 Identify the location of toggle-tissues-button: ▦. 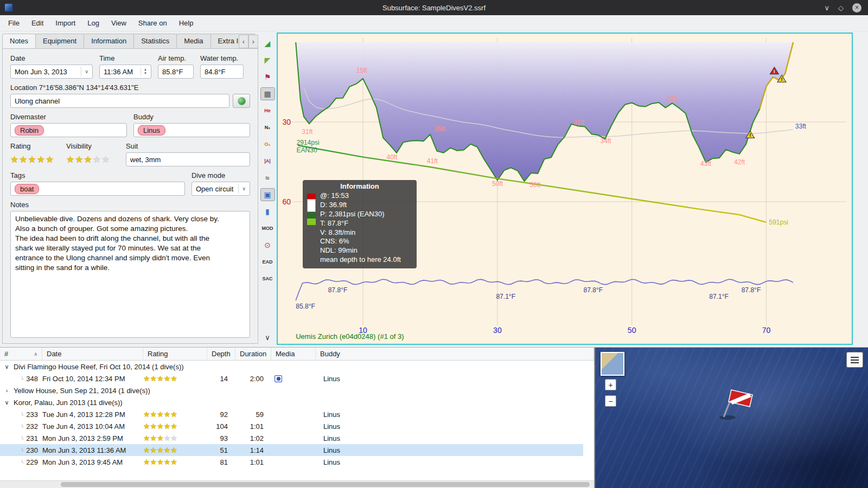
(268, 94).